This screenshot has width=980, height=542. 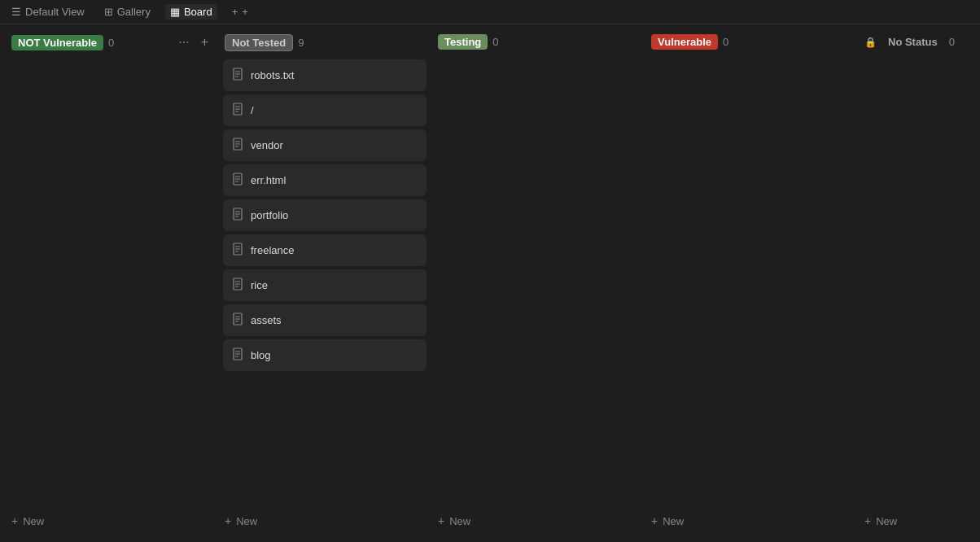 What do you see at coordinates (673, 521) in the screenshot?
I see `new-label-vulnerable: New` at bounding box center [673, 521].